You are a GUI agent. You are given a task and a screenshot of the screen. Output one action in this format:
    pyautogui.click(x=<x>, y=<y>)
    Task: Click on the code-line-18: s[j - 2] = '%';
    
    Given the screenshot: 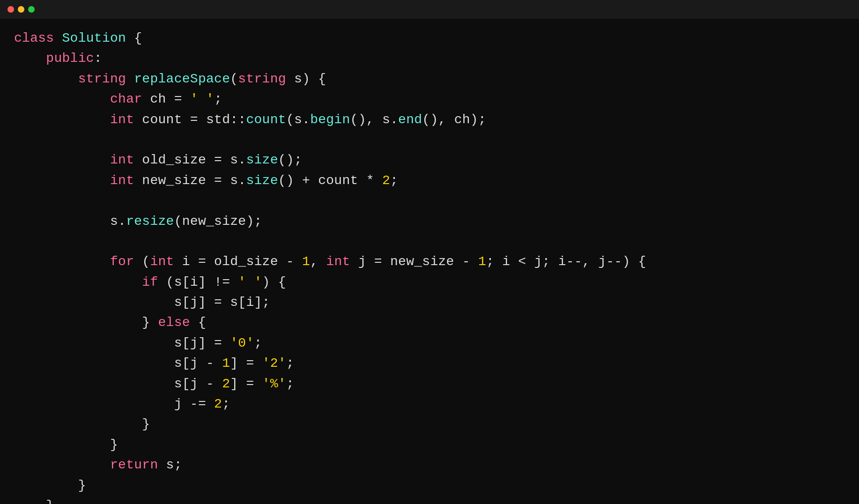 What is the action you would take?
    pyautogui.click(x=430, y=384)
    